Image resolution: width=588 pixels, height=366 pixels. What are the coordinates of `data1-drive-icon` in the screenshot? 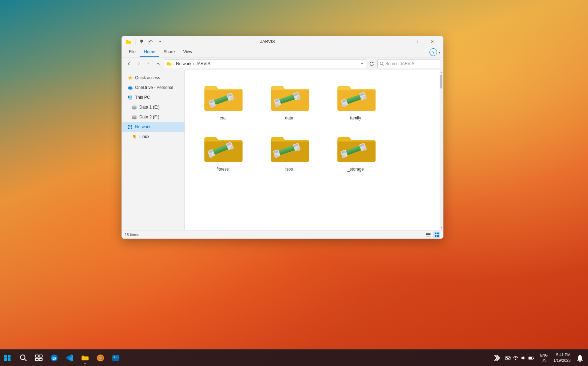 It's located at (134, 107).